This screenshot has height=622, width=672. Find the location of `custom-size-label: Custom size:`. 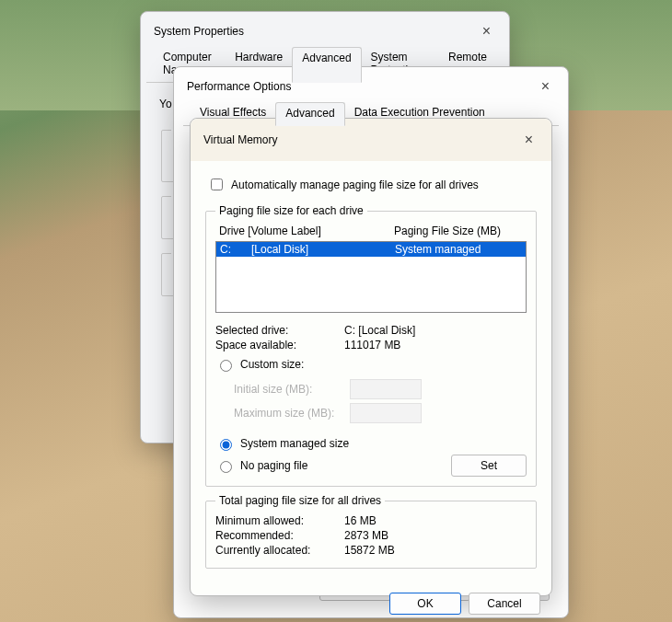

custom-size-label: Custom size: is located at coordinates (272, 364).